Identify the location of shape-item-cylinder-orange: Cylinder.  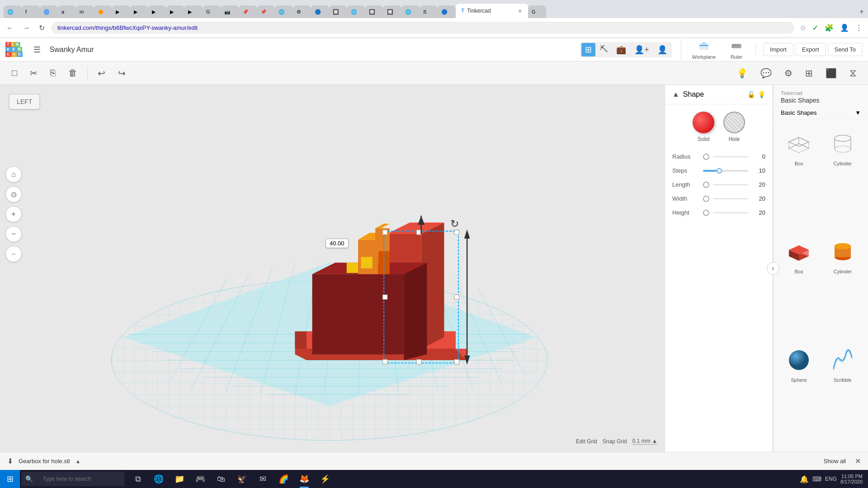
(843, 286).